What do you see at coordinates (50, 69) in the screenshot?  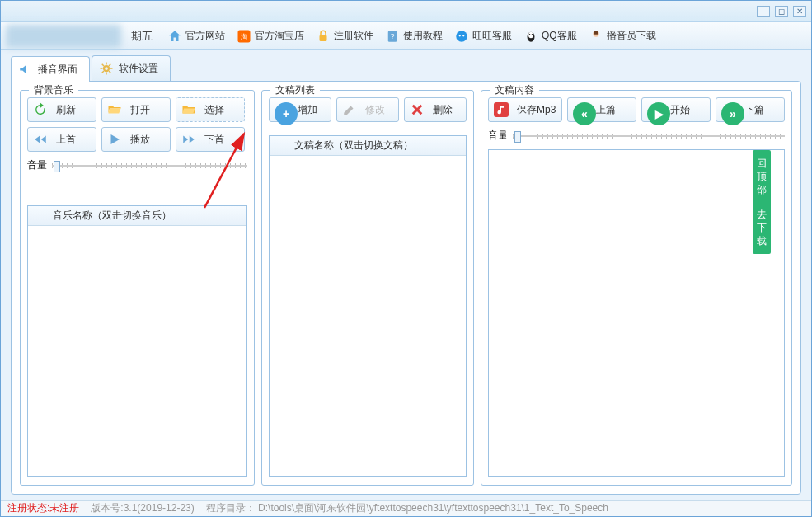 I see `tab-broadcast: 播音界面` at bounding box center [50, 69].